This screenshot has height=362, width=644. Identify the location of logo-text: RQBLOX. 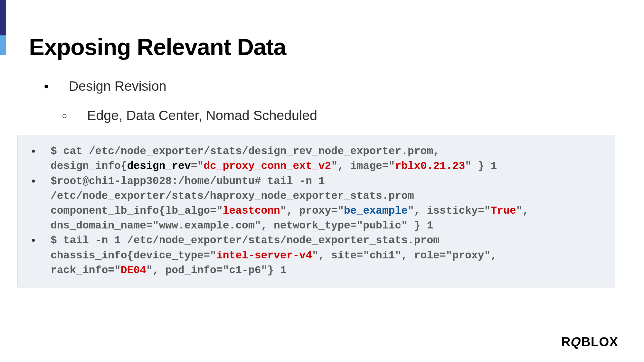
(590, 342).